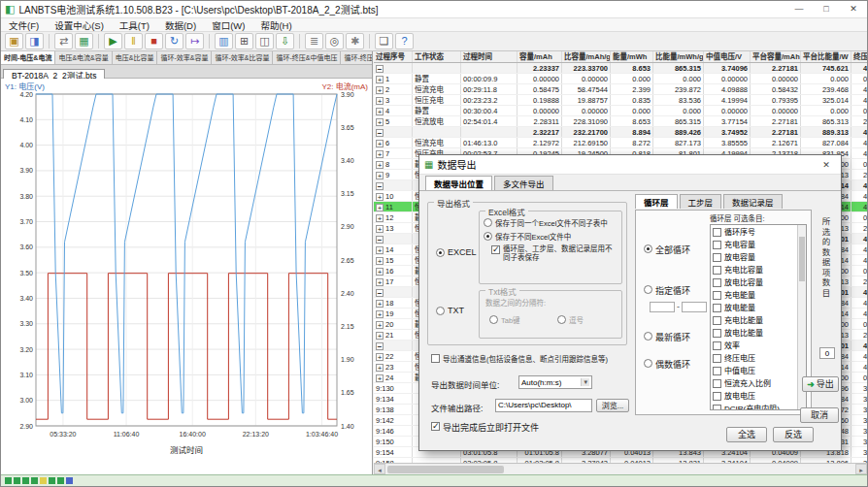 Image resolution: width=868 pixels, height=487 pixels. Describe the element at coordinates (758, 382) in the screenshot. I see `cycle-item-option: 恒流充入比例` at that location.